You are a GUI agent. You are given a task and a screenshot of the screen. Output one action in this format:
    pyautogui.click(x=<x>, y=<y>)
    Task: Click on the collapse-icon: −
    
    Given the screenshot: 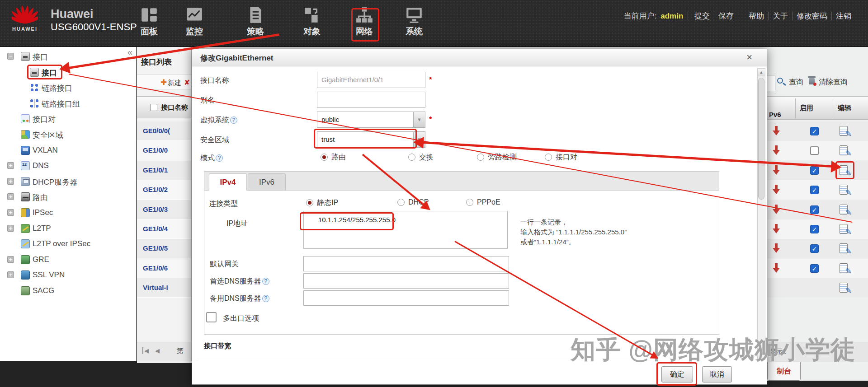 What is the action you would take?
    pyautogui.click(x=11, y=56)
    